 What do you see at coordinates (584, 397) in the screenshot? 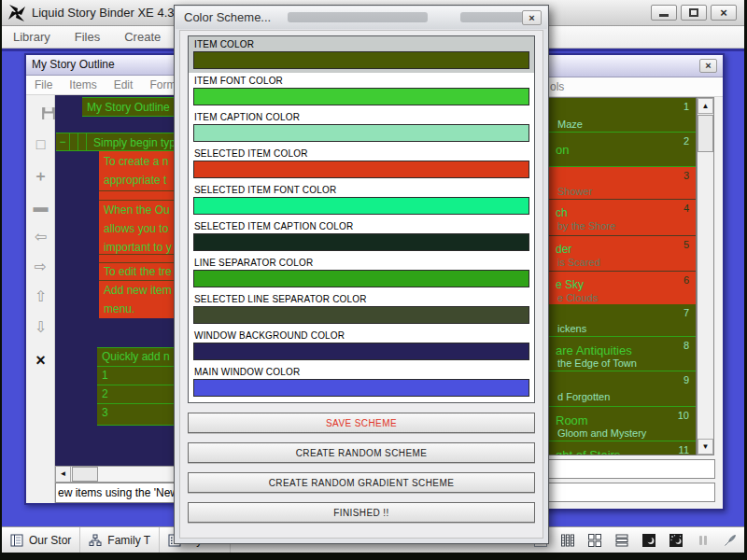
I see `item-caption: d Forgotten` at bounding box center [584, 397].